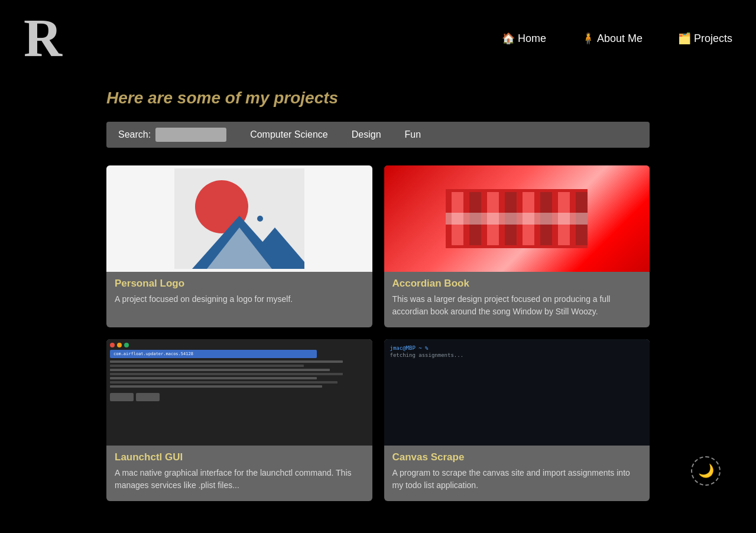  What do you see at coordinates (517, 246) in the screenshot?
I see `project-card-accordian-book: Accordian Book This was a larger design …` at bounding box center [517, 246].